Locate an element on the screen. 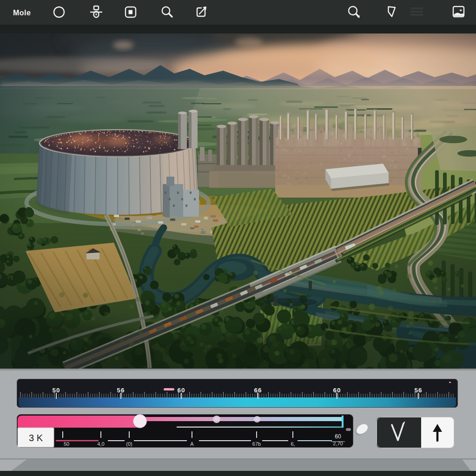  svg-text: Mole is located at coordinates (22, 13).